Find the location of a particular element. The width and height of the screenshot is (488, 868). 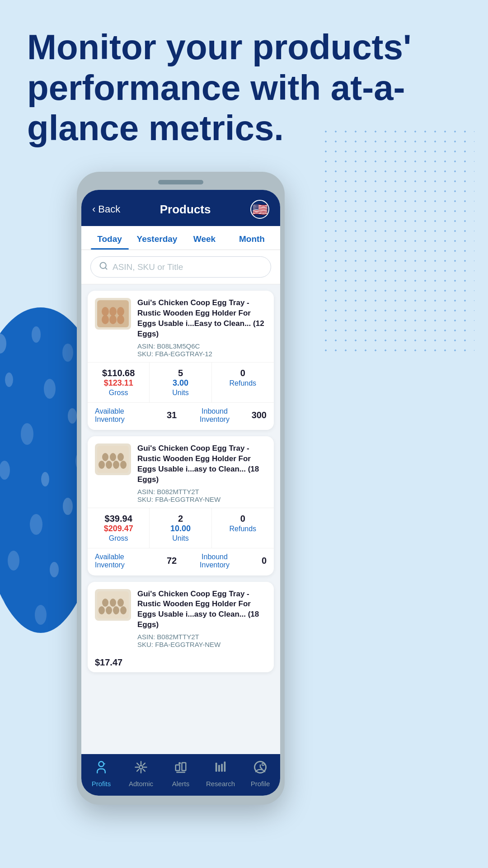

nav-item-profits: Profits is located at coordinates (101, 774).